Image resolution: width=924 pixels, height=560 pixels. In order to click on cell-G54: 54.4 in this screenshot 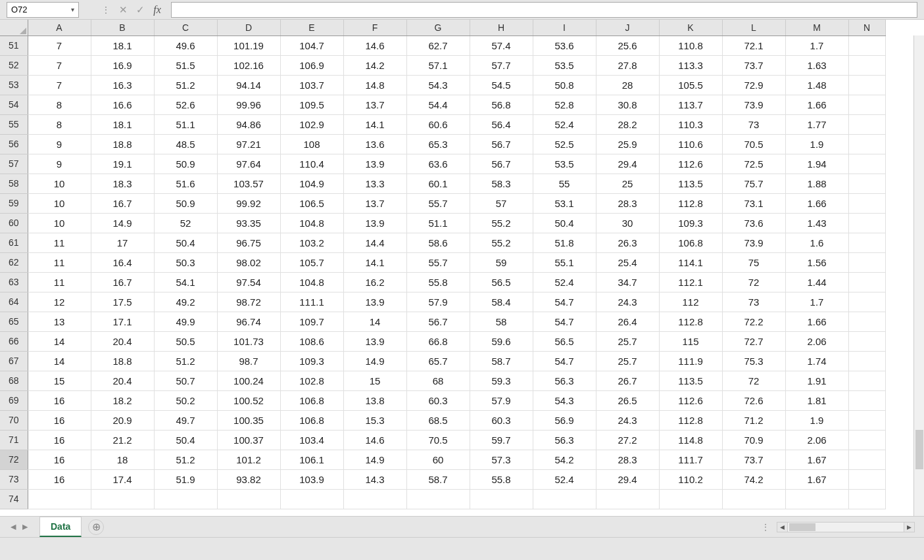, I will do `click(438, 105)`.